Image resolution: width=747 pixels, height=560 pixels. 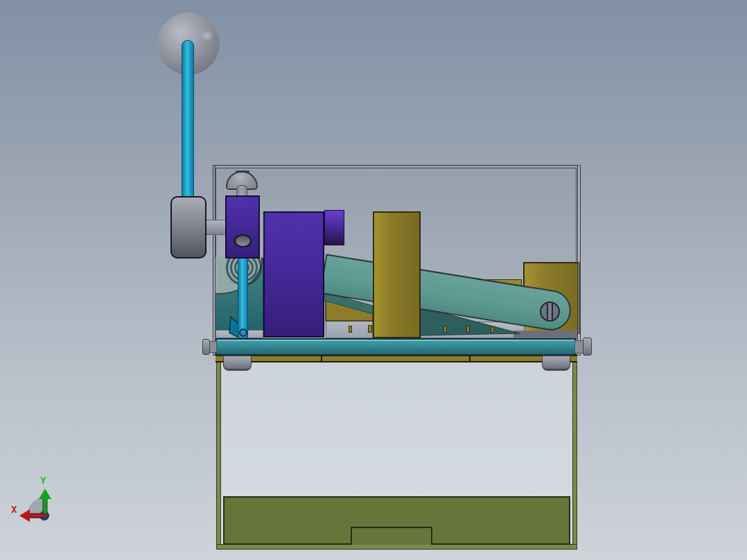 What do you see at coordinates (43, 480) in the screenshot?
I see `triad-y-label: Y` at bounding box center [43, 480].